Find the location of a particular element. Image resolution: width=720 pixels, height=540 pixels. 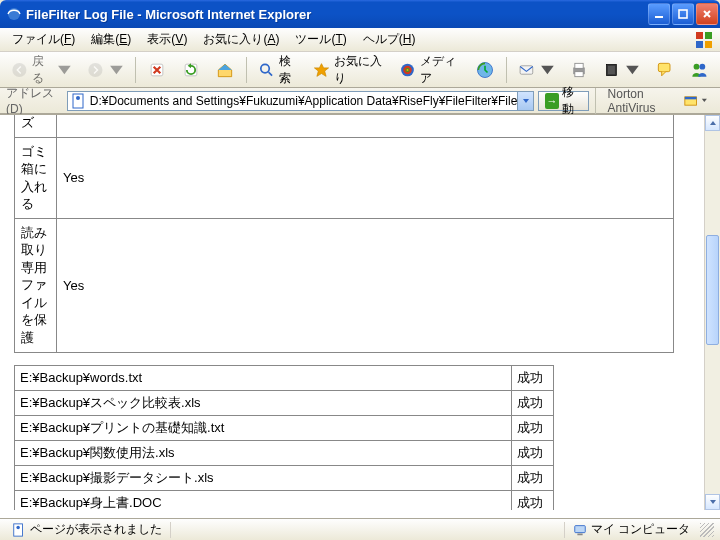

menubar: ファイル(F) 編集(E) 表示(V) お気に入り(A) ツール(T) ヘルプ(… is located at coordinates (360, 40).